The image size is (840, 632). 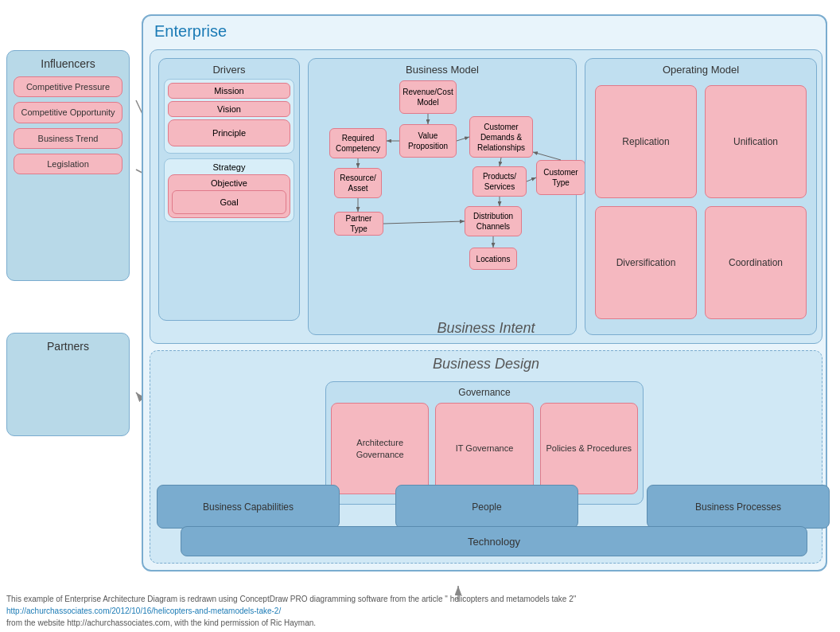 I want to click on influencer-competitive-pressure: Competitive Pressure, so click(x=68, y=87).